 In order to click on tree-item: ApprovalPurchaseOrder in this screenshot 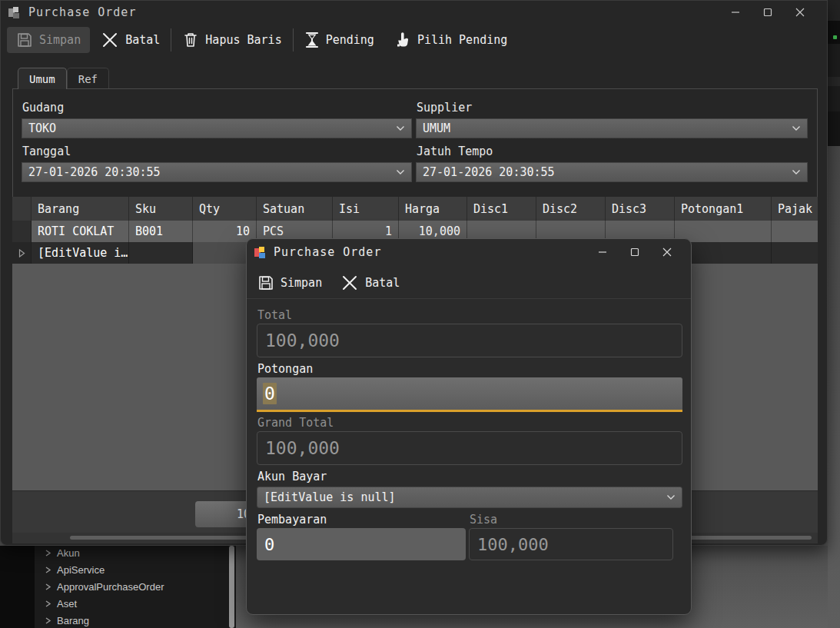, I will do `click(131, 586)`.